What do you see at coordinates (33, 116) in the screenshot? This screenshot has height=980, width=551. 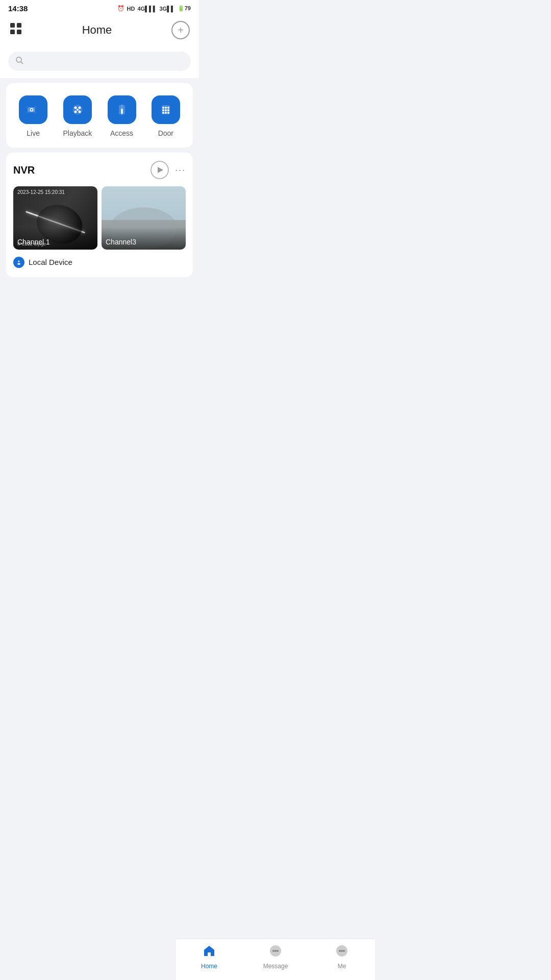 I see `action-live: Live` at bounding box center [33, 116].